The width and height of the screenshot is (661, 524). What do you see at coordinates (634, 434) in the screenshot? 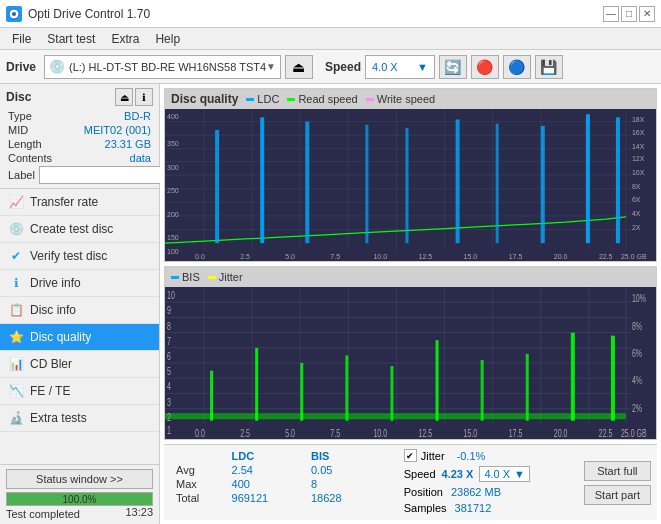
I see `svg-text: 25.0 GB` at bounding box center [634, 434].